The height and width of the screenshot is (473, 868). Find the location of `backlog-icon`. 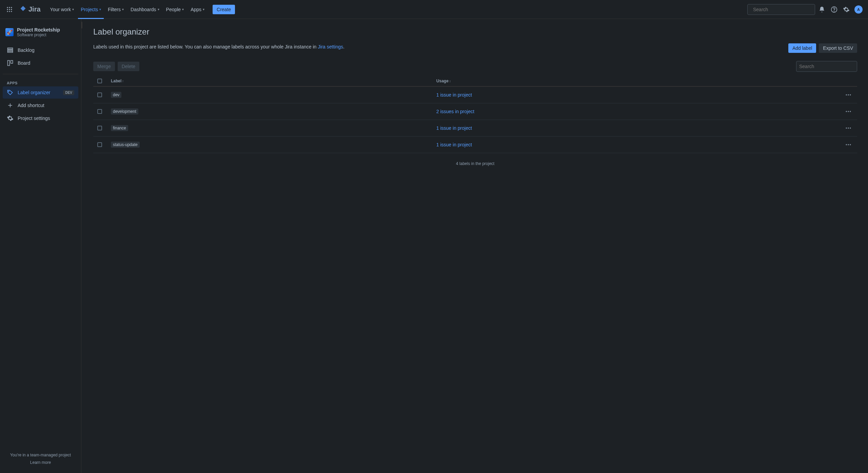

backlog-icon is located at coordinates (10, 50).